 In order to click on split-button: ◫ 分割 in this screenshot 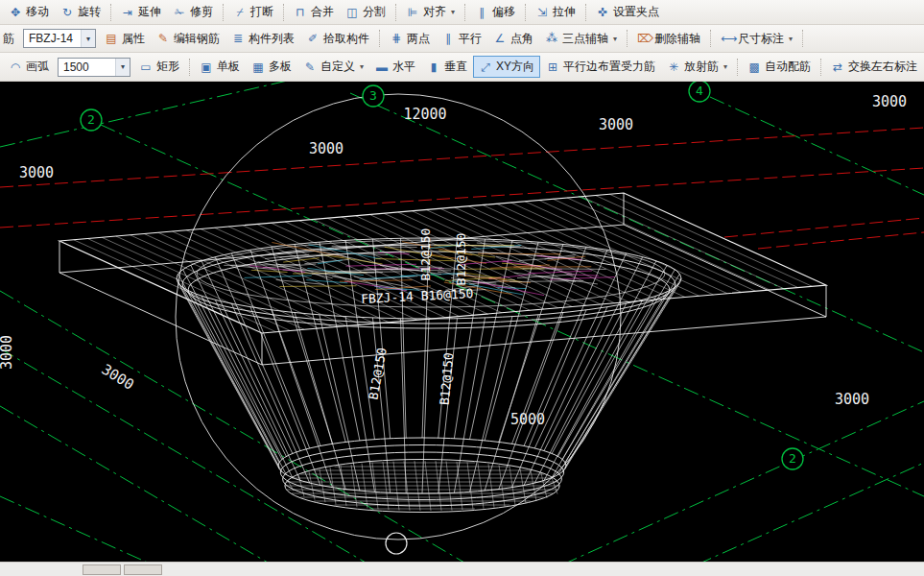, I will do `click(366, 12)`.